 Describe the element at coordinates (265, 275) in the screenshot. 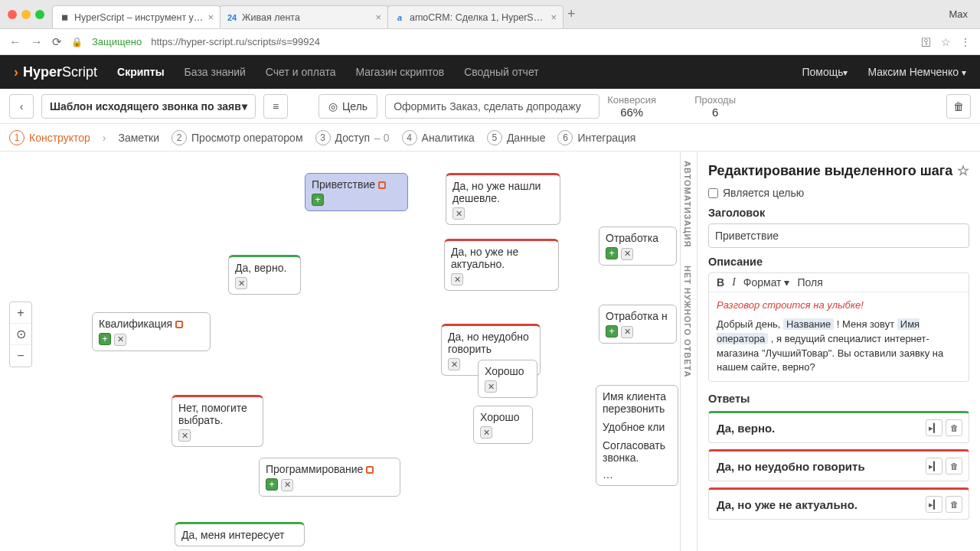

I see `node-yes-correct: Да, верно. ✕` at that location.